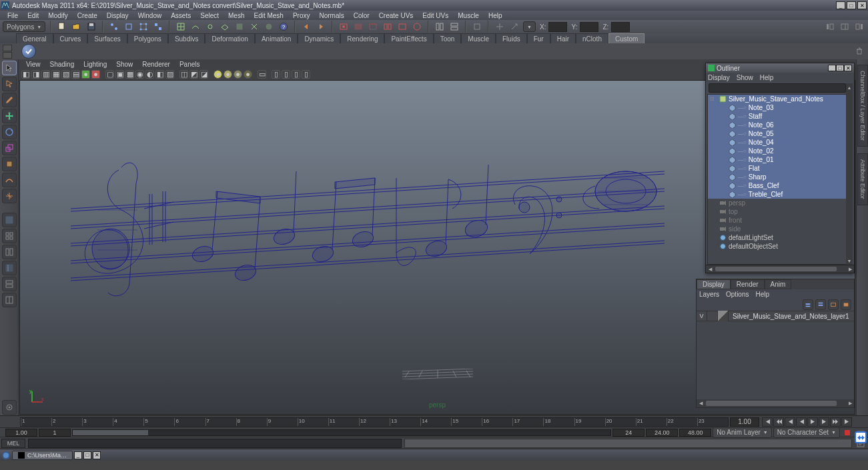 This screenshot has width=868, height=470. I want to click on maximize-button: □, so click(851, 5).